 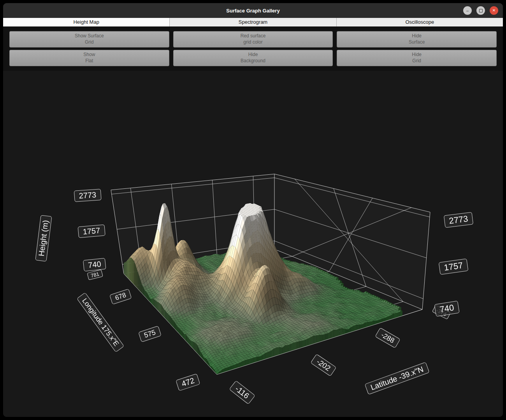 I want to click on tab-spectrogram: Spectrogram, so click(x=253, y=22).